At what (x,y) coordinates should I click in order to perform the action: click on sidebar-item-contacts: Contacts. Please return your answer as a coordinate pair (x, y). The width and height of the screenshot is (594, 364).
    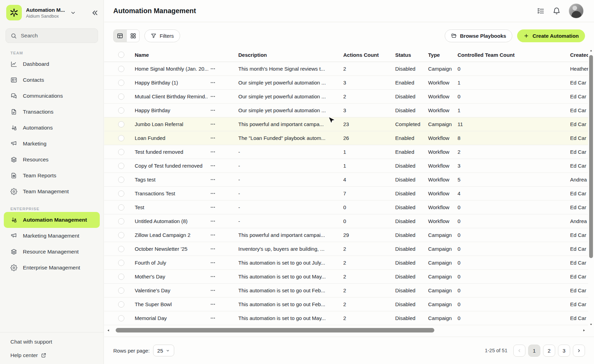
    Looking at the image, I should click on (52, 80).